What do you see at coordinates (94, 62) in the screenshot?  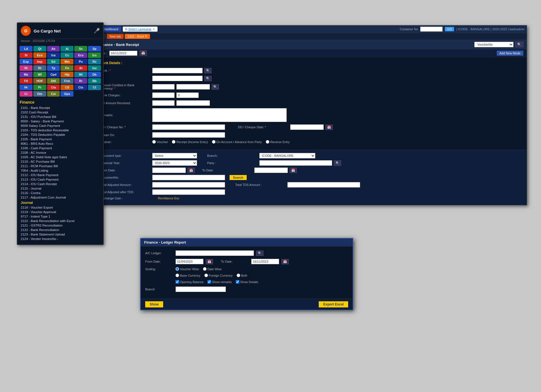 I see `module-btn-re: Re` at bounding box center [94, 62].